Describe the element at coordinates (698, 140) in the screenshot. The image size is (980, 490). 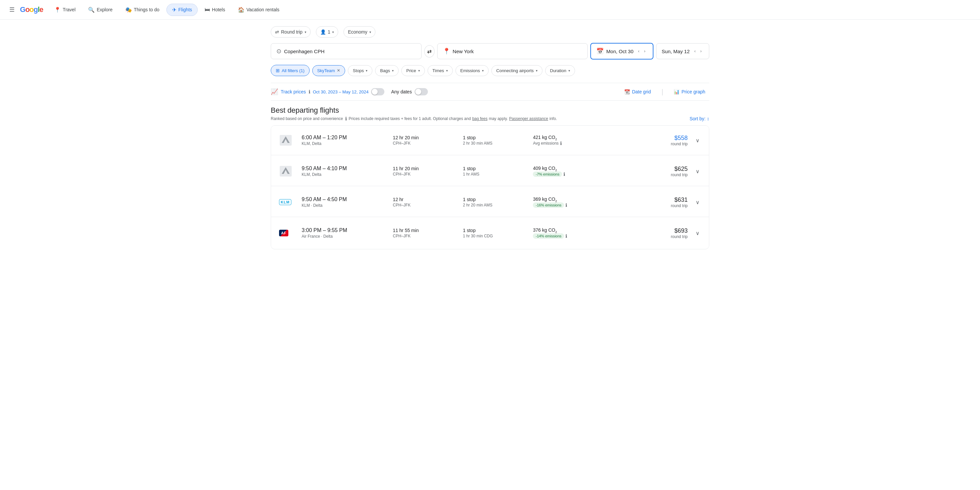
I see `expand-flight-1: ∨` at that location.